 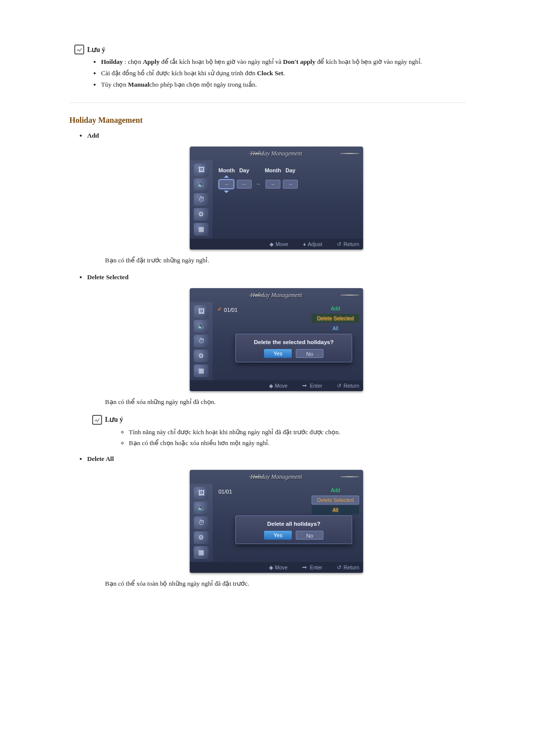 I want to click on confirm-modal: Delete the selected holidays? Yes No, so click(x=294, y=348).